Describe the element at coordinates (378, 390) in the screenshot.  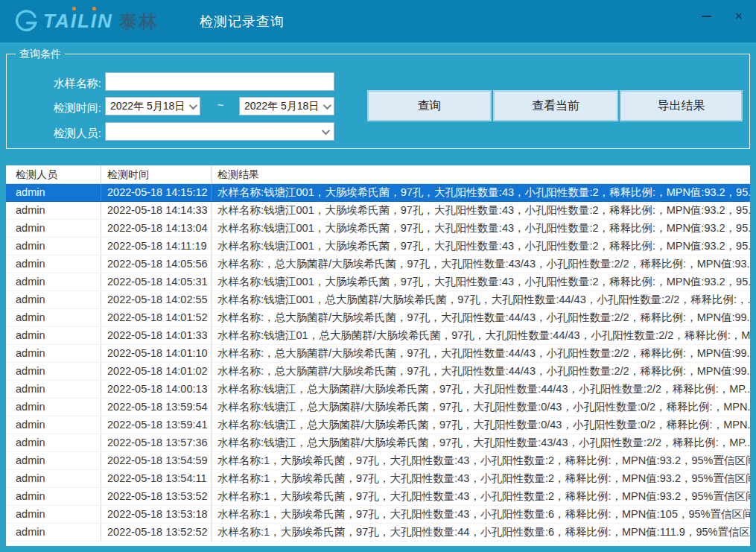
I see `table-row: admin 2022-05-18 14:00:13 水样名称:钱塘江，总大肠菌群…` at that location.